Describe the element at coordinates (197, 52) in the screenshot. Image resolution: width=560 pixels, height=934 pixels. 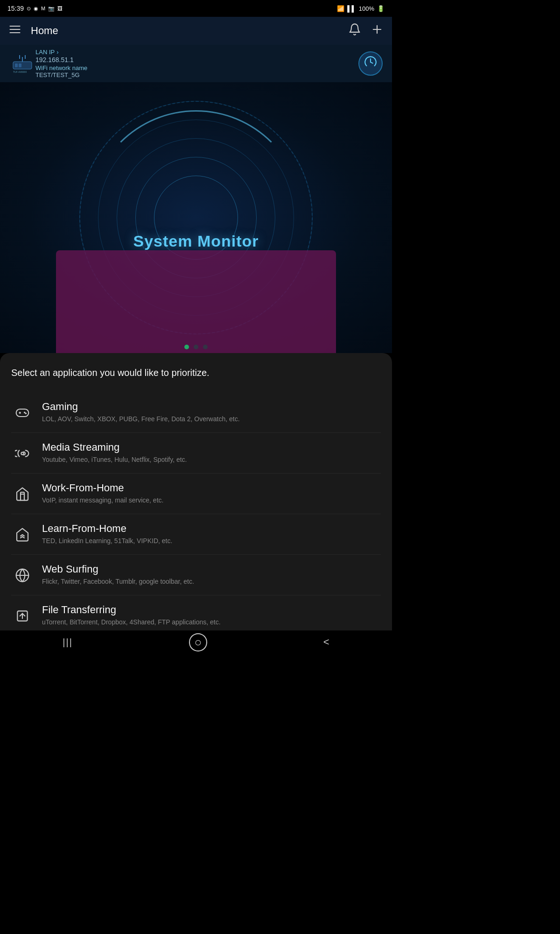
I see `lan-label-row: LAN IP ›` at that location.